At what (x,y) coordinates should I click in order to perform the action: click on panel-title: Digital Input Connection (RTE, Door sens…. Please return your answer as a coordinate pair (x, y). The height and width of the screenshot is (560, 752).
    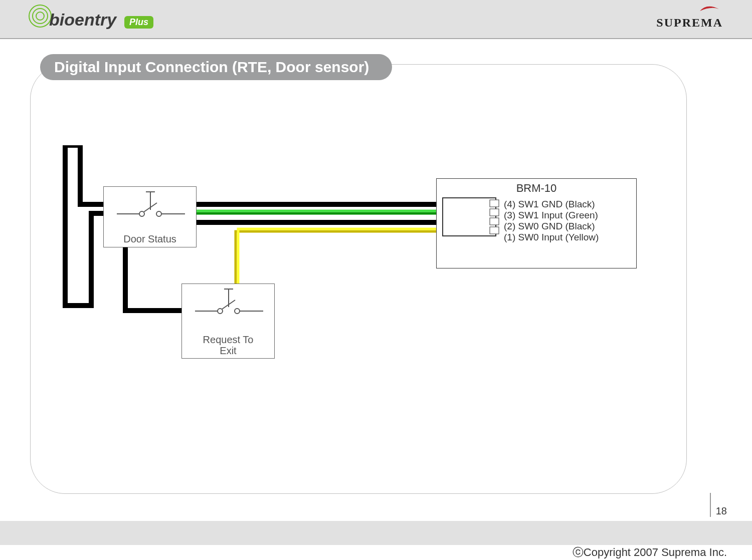
    Looking at the image, I should click on (216, 67).